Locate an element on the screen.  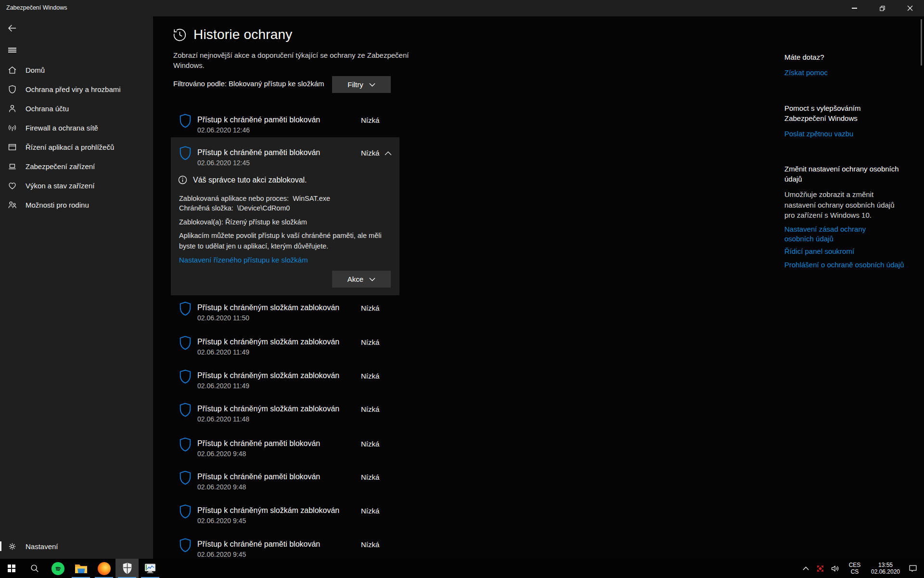
windows-start-icon is located at coordinates (12, 568).